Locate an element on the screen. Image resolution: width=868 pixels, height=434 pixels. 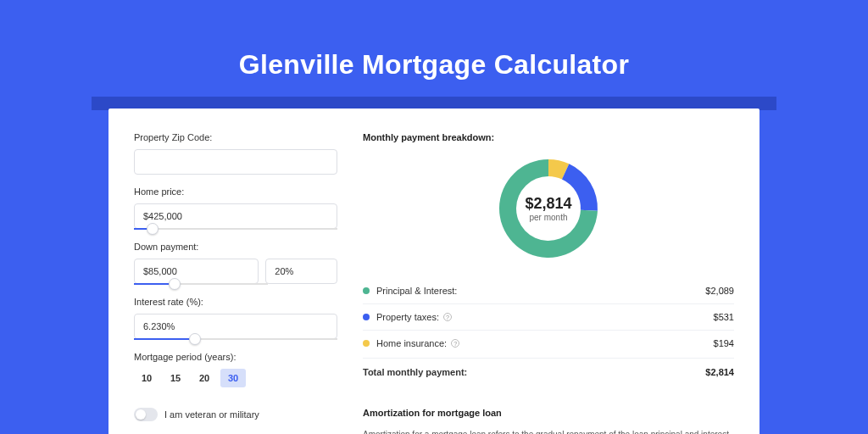
zip-group: Property Zip Code: is located at coordinates (236, 153).